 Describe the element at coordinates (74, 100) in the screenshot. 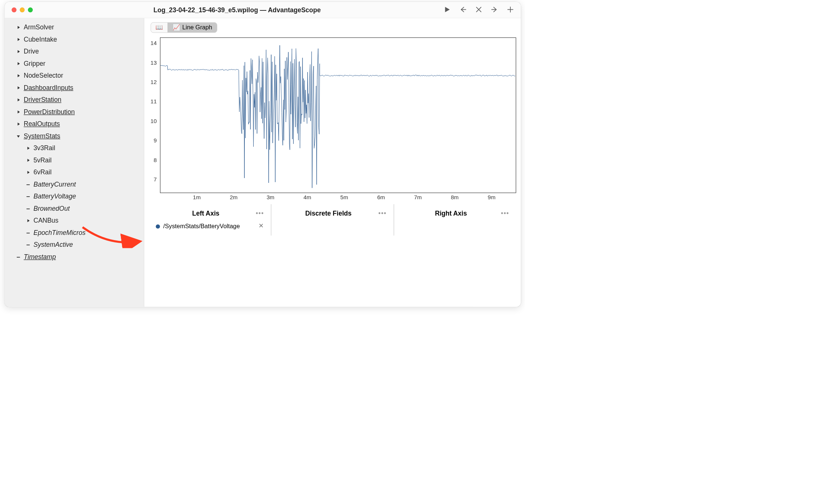

I see `sidebar-item-driverstation: DriverStation` at that location.